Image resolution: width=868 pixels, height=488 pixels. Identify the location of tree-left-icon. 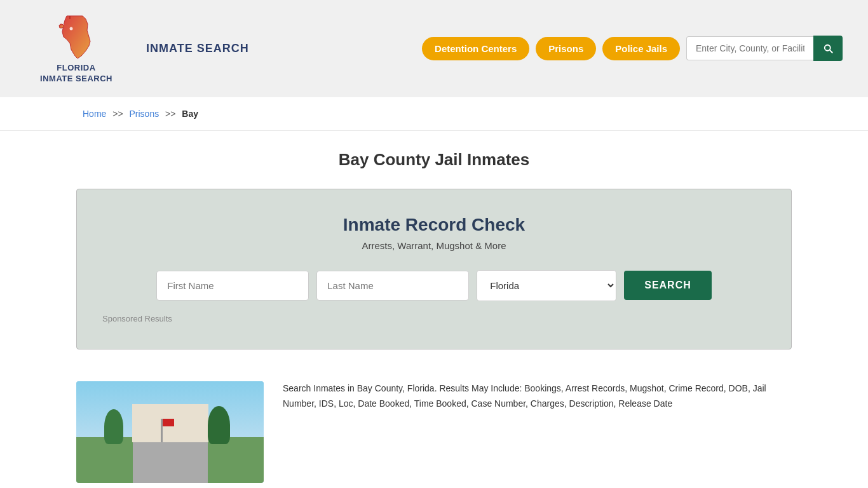
(114, 427).